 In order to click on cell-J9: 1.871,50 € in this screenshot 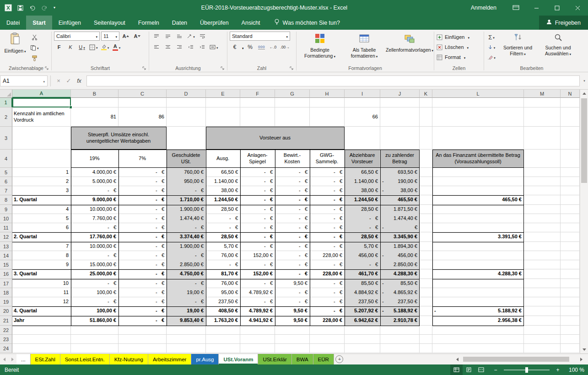, I will do `click(400, 209)`.